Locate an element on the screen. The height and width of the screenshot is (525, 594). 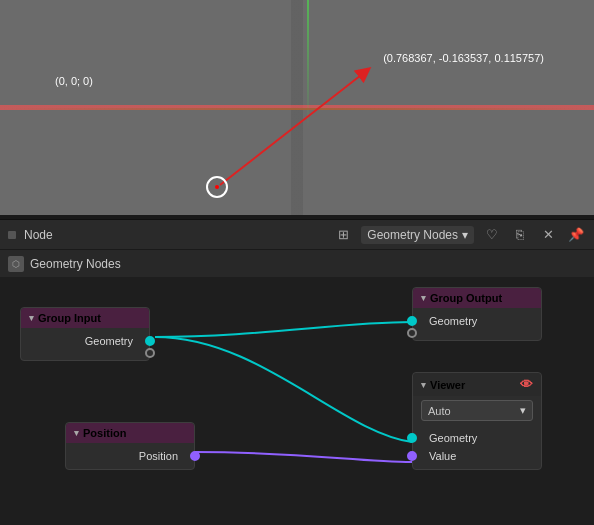
viewer-node: ▾ Viewer 👁 Auto ▾ Geometry Value is located at coordinates (477, 421).